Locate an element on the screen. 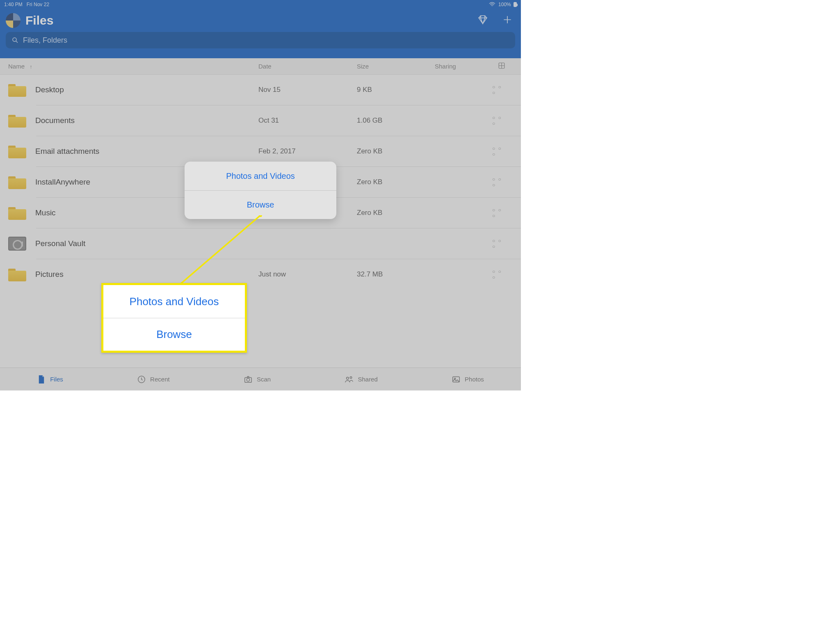  column-sharing: Sharing is located at coordinates (463, 66).